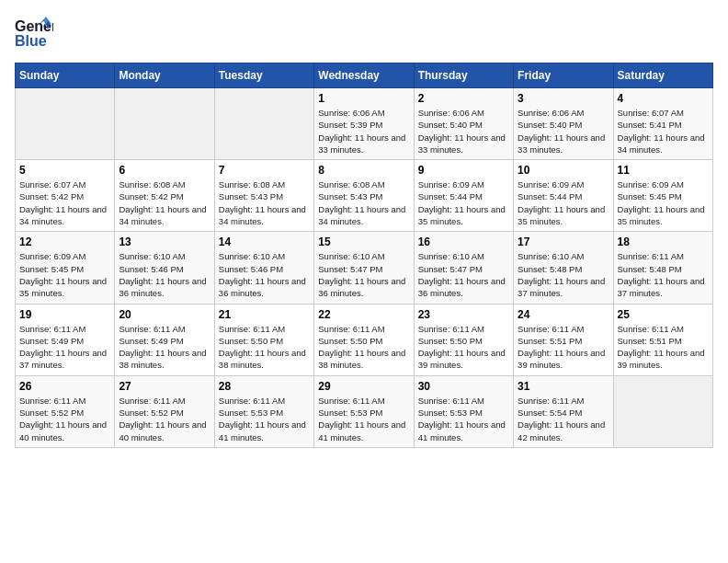 The height and width of the screenshot is (563, 728). Describe the element at coordinates (265, 315) in the screenshot. I see `day-number: 21` at that location.